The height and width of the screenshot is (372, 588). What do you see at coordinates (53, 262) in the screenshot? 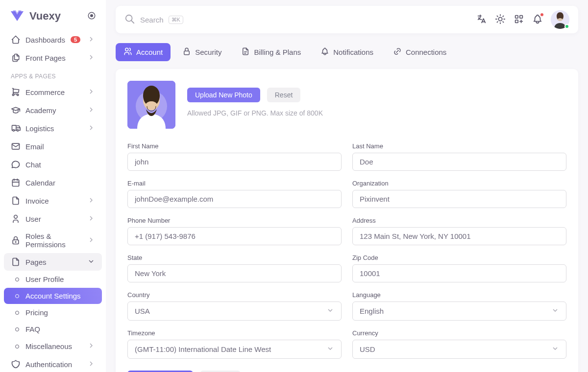
I see `sidebar-item-pages: Pages` at bounding box center [53, 262].